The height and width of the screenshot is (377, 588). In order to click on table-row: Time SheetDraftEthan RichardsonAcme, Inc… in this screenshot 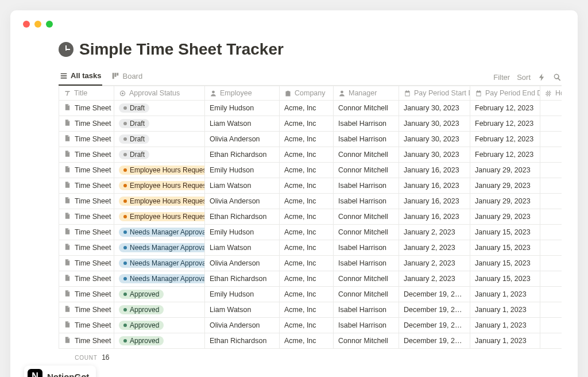, I will do `click(311, 155)`.